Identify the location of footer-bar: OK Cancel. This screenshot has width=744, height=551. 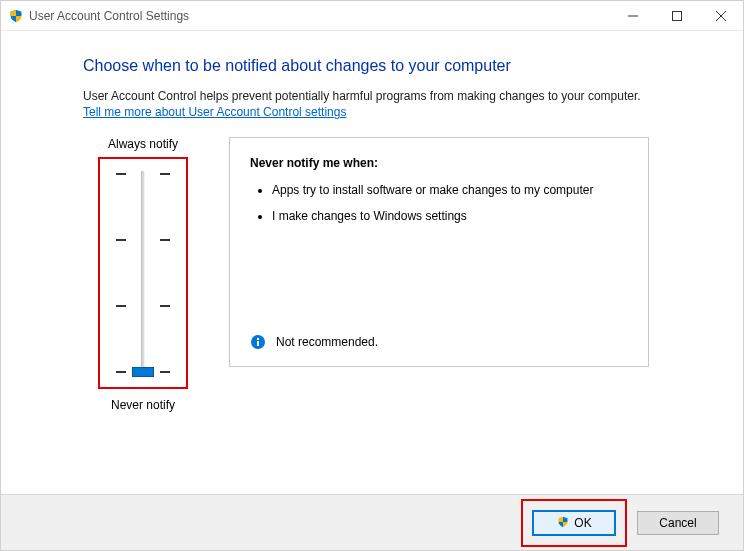
(372, 522).